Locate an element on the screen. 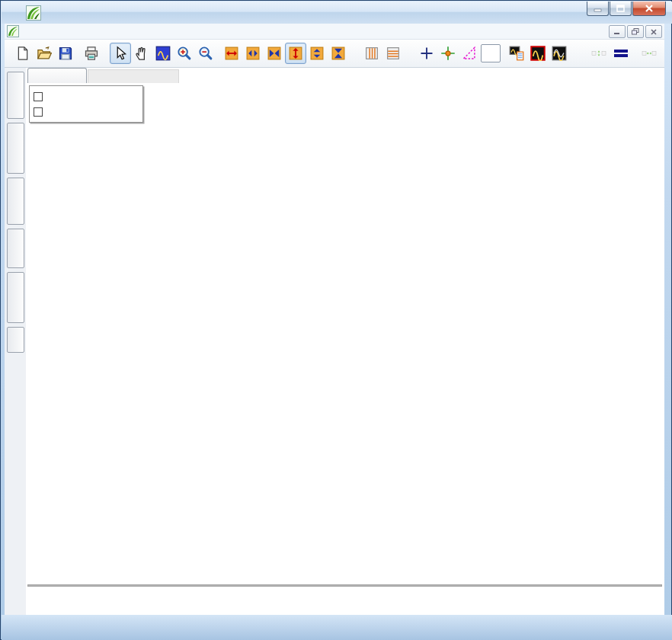  shrink-x-icon is located at coordinates (253, 53).